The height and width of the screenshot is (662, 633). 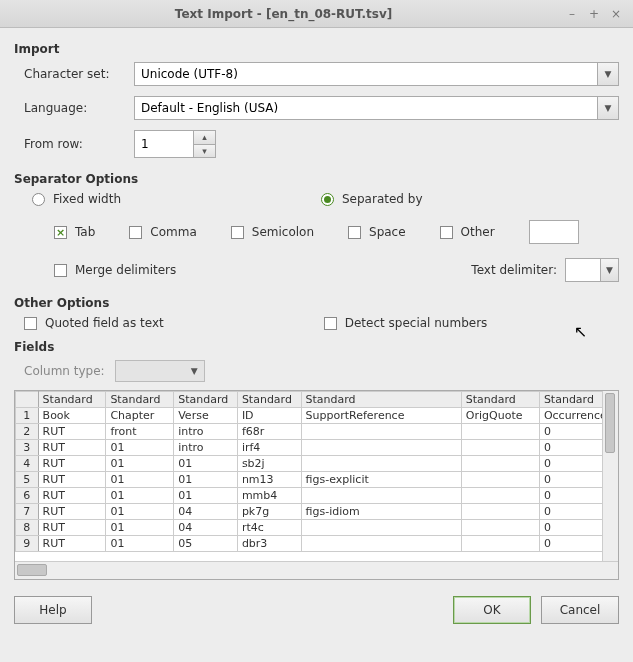 What do you see at coordinates (366, 108) in the screenshot?
I see `language-input` at bounding box center [366, 108].